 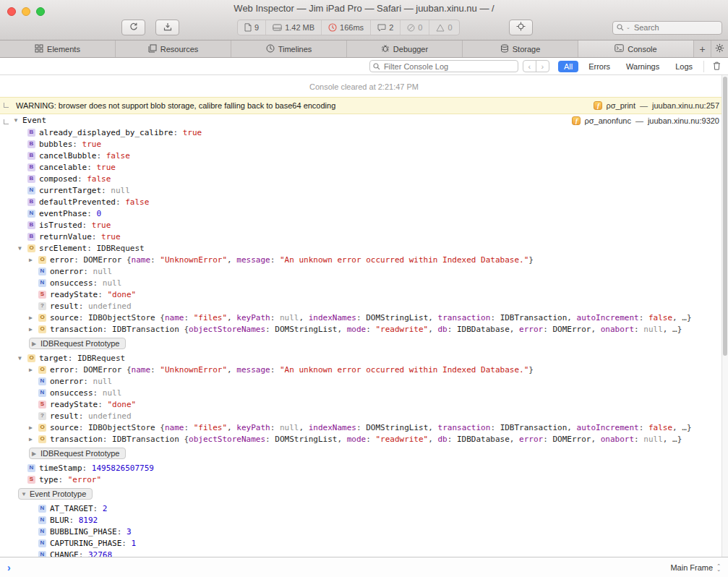 I want to click on tree-row: BreturnValue: true, so click(x=364, y=236).